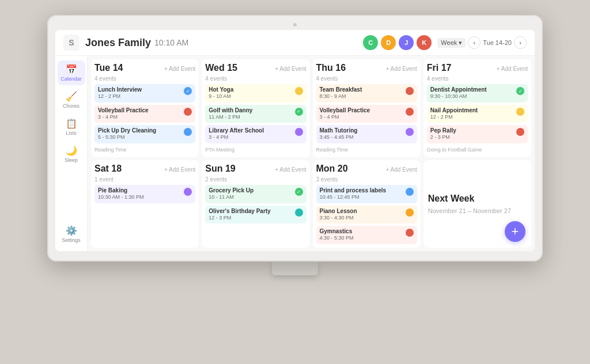 This screenshot has height=364, width=590. What do you see at coordinates (477, 93) in the screenshot?
I see `event-card: Dentist Appointment 9:30 - 10:30 AM ✓` at bounding box center [477, 93].